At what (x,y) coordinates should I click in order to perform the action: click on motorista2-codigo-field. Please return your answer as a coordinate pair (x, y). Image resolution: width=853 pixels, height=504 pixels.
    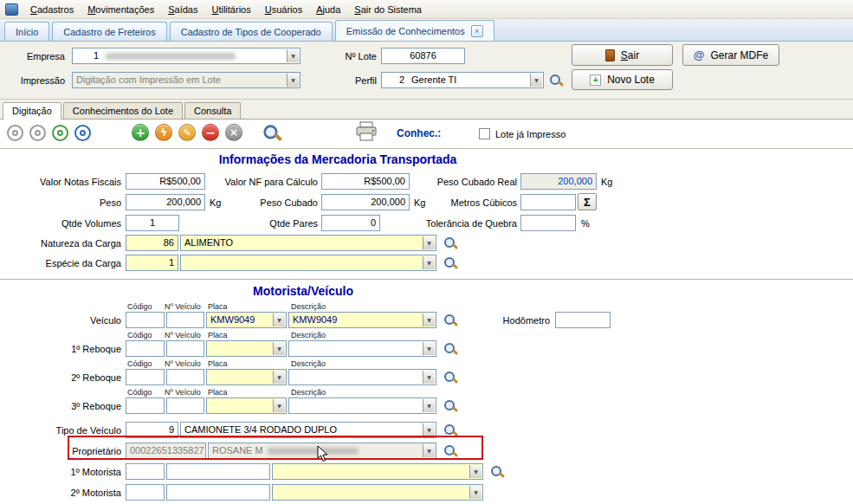
    Looking at the image, I should click on (145, 492).